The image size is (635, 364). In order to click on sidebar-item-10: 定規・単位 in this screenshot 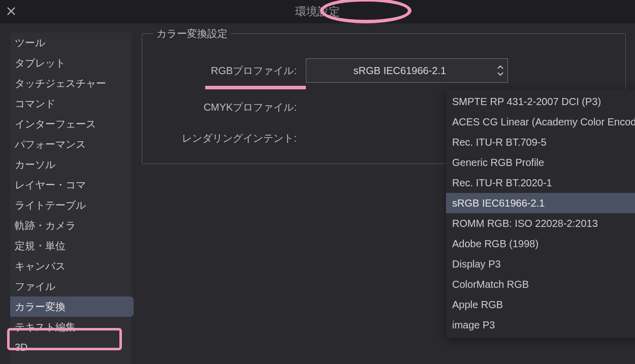, I will do `click(71, 246)`.